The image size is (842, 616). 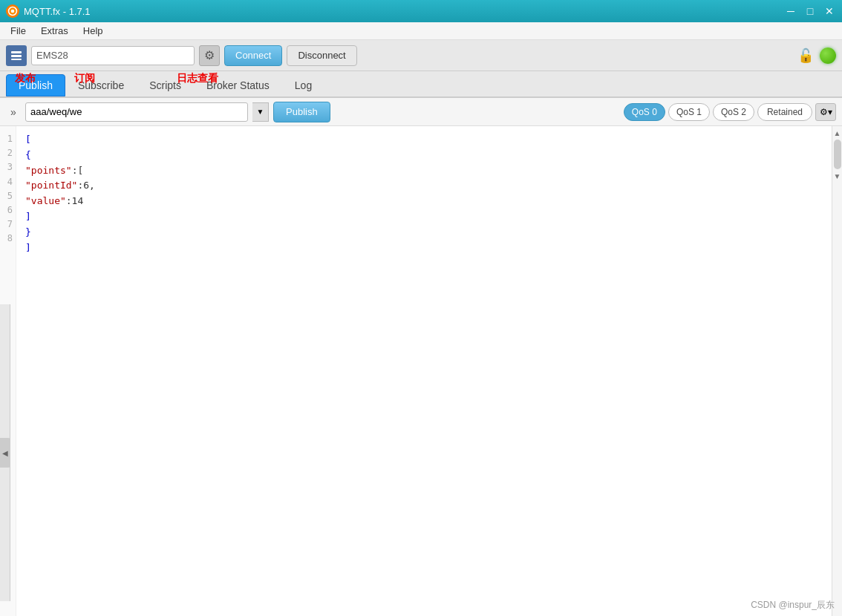 I want to click on tab-scripts: Scripts, so click(x=165, y=85).